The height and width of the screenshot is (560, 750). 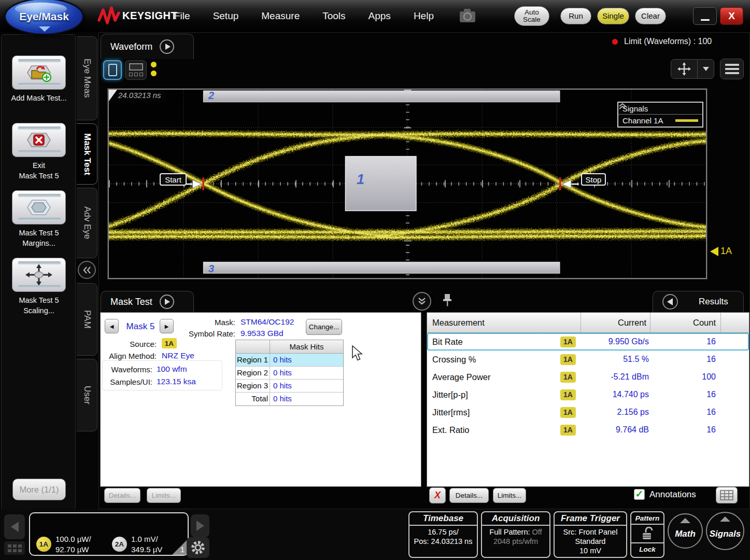 I want to click on more-button: More (1/1), so click(x=39, y=489).